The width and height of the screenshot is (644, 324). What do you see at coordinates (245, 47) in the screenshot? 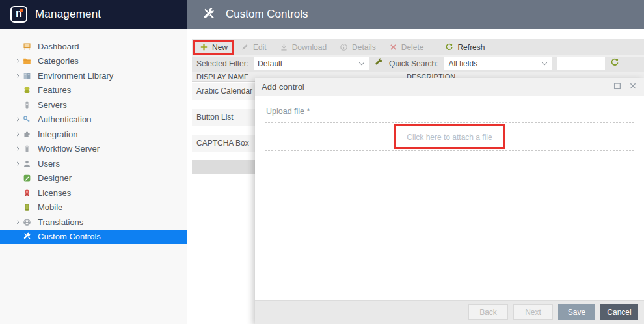
I see `pencil-icon` at bounding box center [245, 47].